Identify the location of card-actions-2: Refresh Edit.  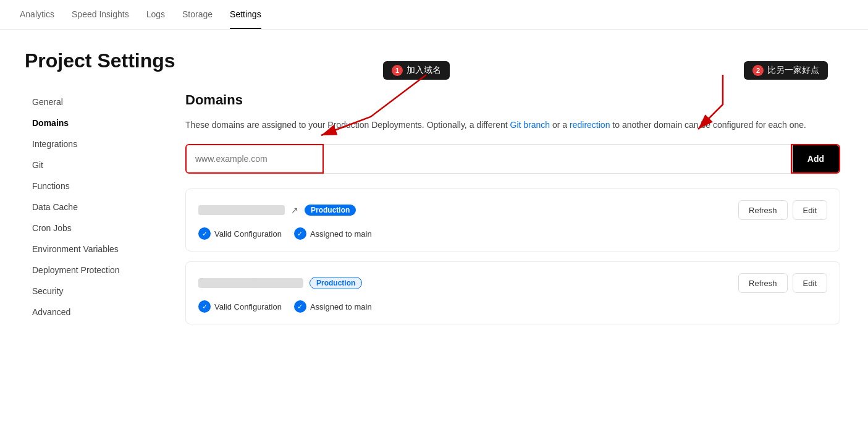
(783, 283).